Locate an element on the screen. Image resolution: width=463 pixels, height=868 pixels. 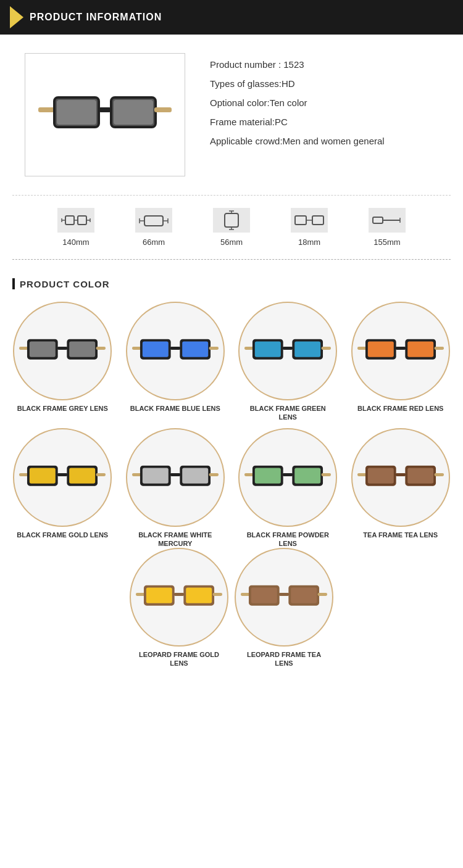
color-circle-red is located at coordinates (401, 351).